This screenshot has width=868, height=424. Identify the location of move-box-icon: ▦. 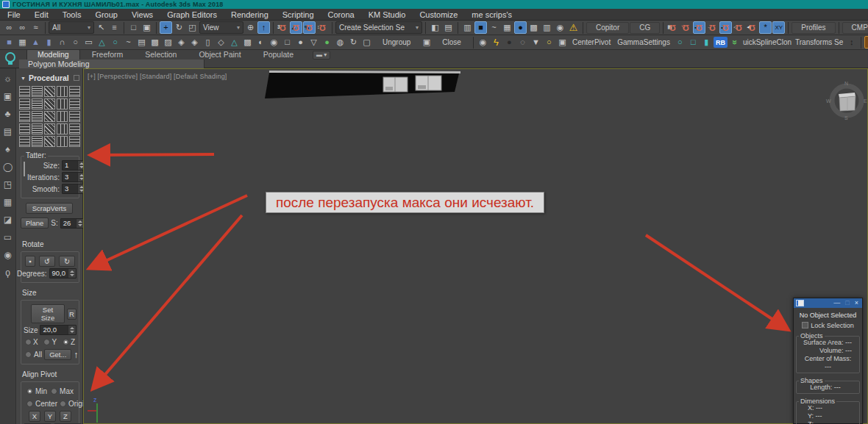
(8, 202).